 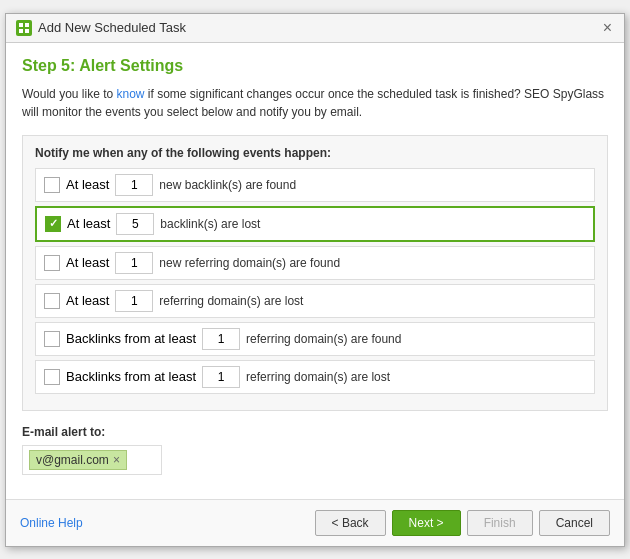 What do you see at coordinates (131, 376) in the screenshot?
I see `event-prefix-6: Backlinks from at least` at bounding box center [131, 376].